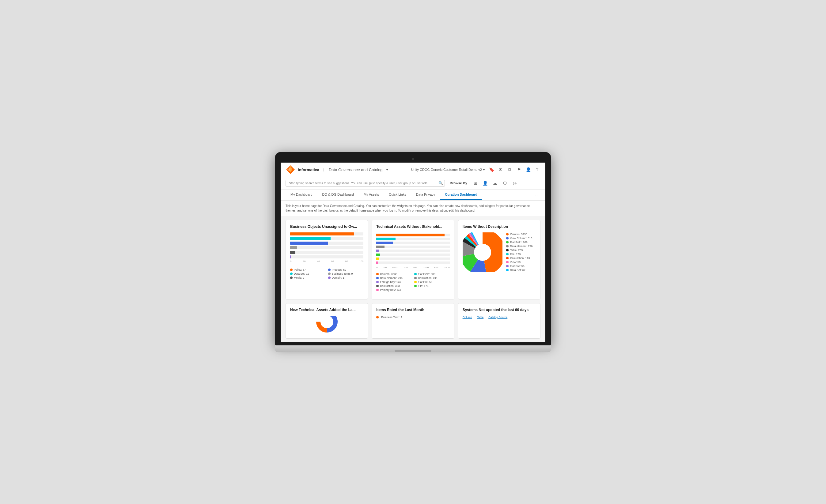 Image resolution: width=826 pixels, height=504 pixels. I want to click on help-icon: ?, so click(537, 170).